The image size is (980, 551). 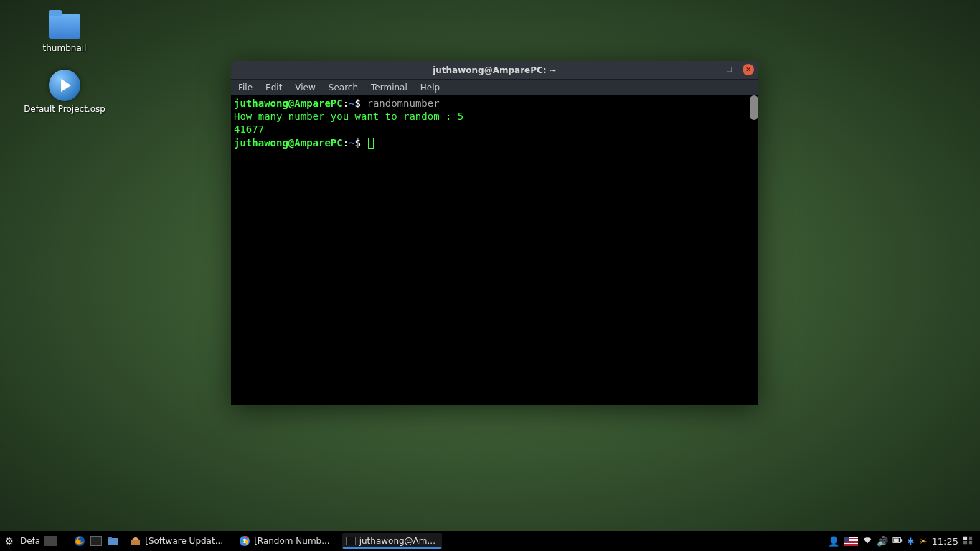 What do you see at coordinates (65, 31) in the screenshot?
I see `desktop-icon-folder: thumbnail` at bounding box center [65, 31].